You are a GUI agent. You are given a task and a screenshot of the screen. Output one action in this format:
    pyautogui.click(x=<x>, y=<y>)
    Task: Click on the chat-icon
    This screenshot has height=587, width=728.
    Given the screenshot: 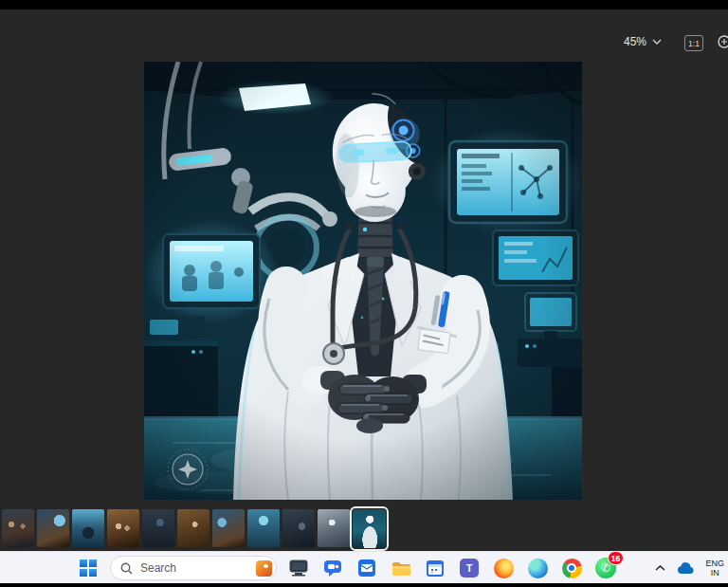 What is the action you would take?
    pyautogui.click(x=333, y=568)
    